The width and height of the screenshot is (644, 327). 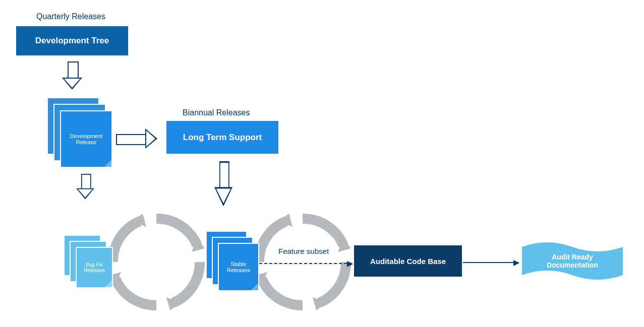 I want to click on label-feature-subset: Feature subset, so click(x=304, y=251).